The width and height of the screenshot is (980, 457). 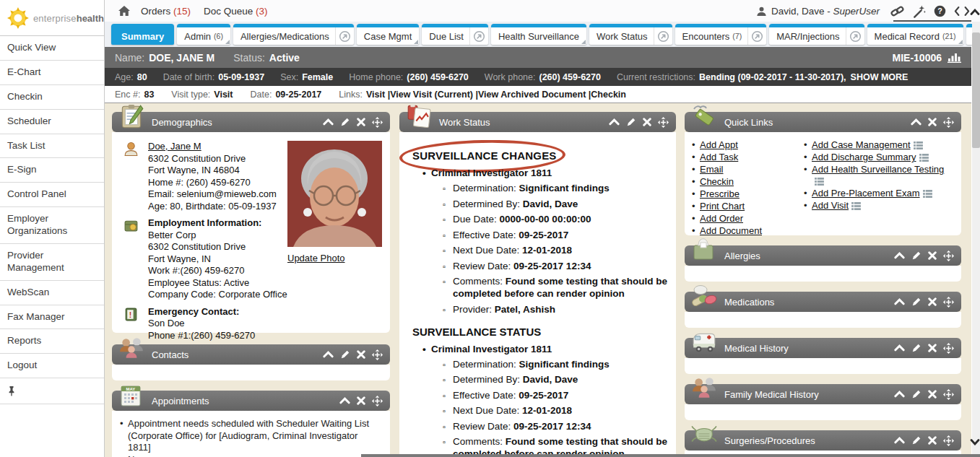 I want to click on sidebar-item-scheduler: Scheduler, so click(x=52, y=122).